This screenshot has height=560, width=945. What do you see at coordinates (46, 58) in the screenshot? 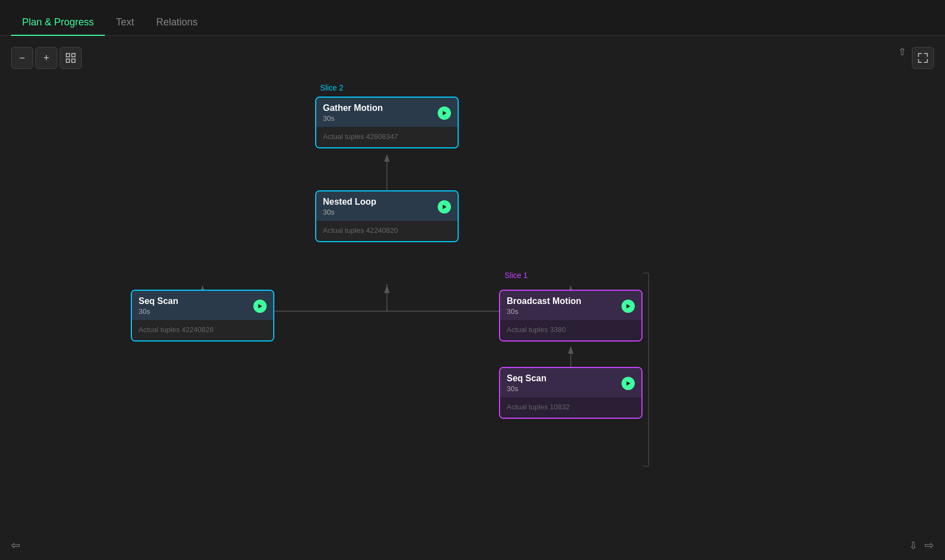
I see `zoom-controls: − +` at bounding box center [46, 58].